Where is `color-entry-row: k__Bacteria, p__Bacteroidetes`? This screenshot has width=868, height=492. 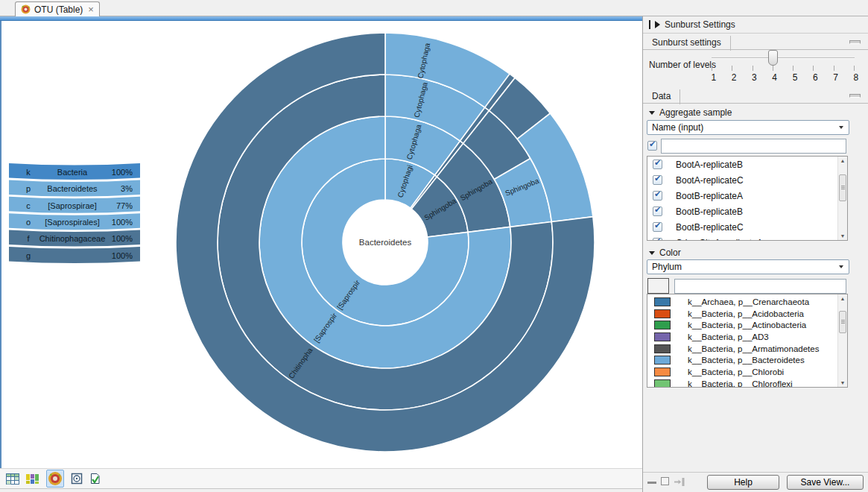
color-entry-row: k__Bacteria, p__Bacteroidetes is located at coordinates (747, 360).